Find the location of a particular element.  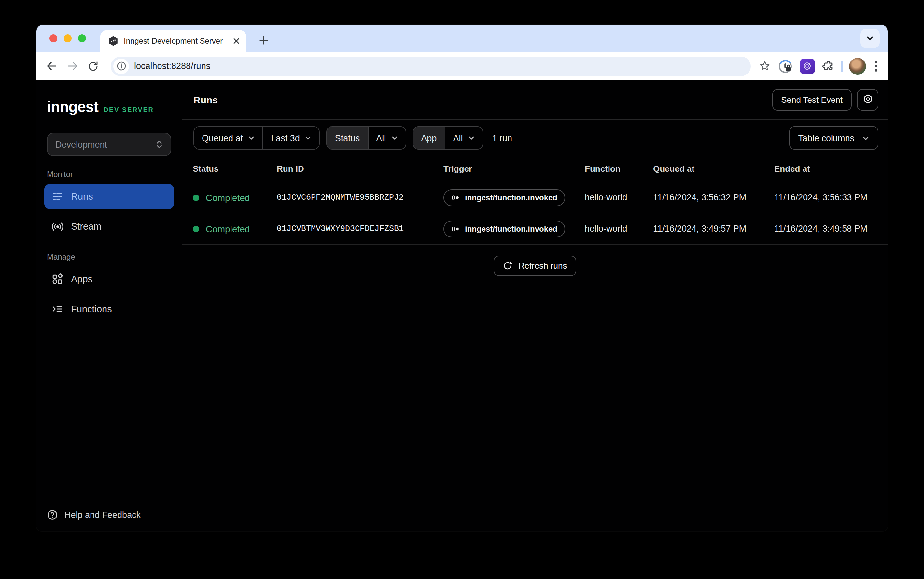

app-filter-dropdown: All is located at coordinates (463, 138).